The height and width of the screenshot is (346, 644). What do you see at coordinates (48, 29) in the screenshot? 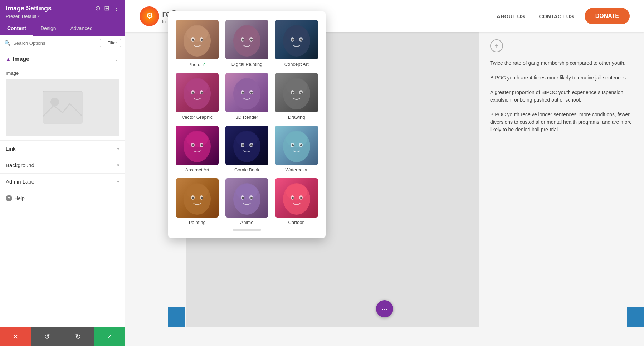
I see `tab-design: Design` at bounding box center [48, 29].